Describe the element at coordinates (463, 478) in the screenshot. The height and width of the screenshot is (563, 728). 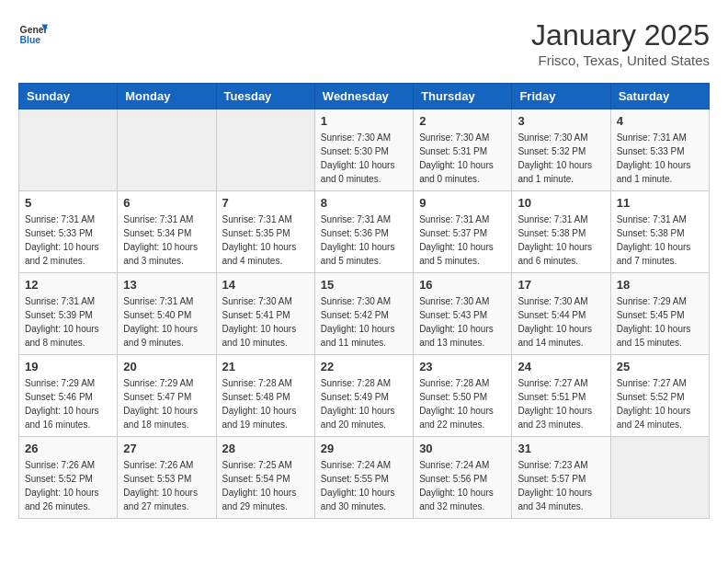
I see `calendar-cell: 30Sunrise: 7:24 AM Sunset: 5:56 PM Dayli…` at that location.